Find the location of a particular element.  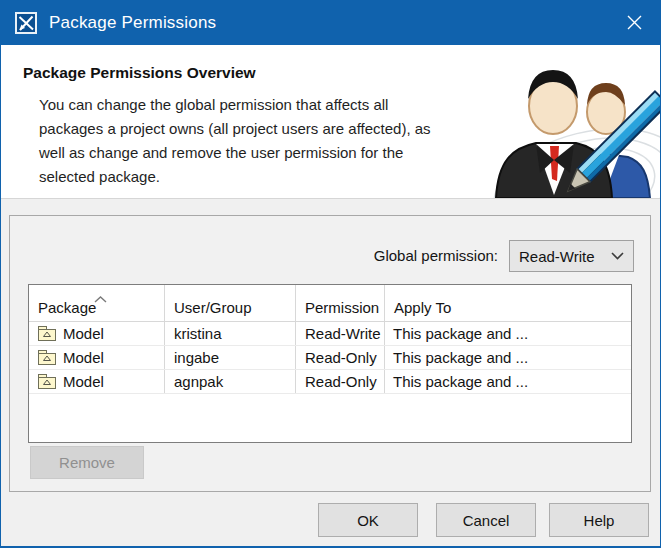

overview-title: Package Permissions Overview is located at coordinates (140, 73).